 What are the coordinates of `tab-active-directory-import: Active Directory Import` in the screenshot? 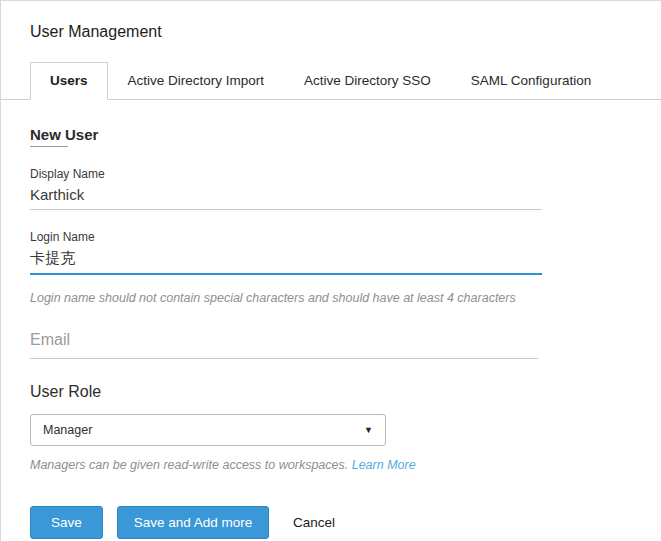 It's located at (196, 81).